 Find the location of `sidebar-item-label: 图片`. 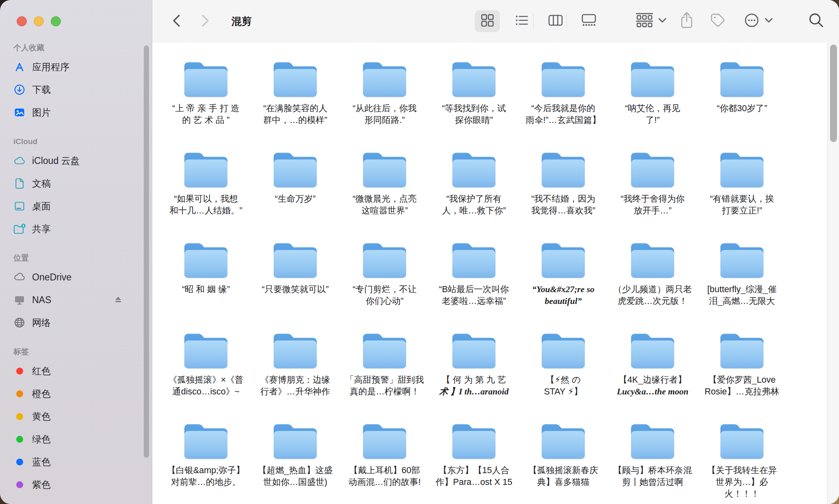

sidebar-item-label: 图片 is located at coordinates (41, 113).